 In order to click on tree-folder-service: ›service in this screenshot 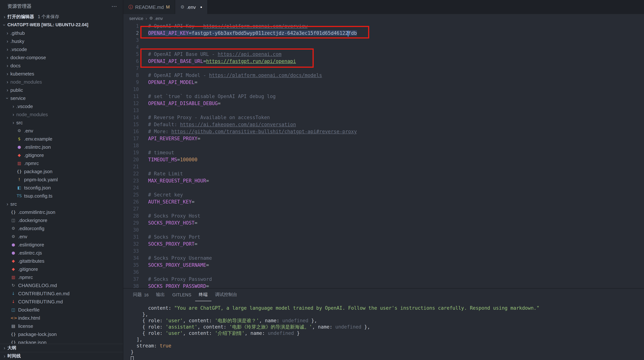, I will do `click(62, 98)`.